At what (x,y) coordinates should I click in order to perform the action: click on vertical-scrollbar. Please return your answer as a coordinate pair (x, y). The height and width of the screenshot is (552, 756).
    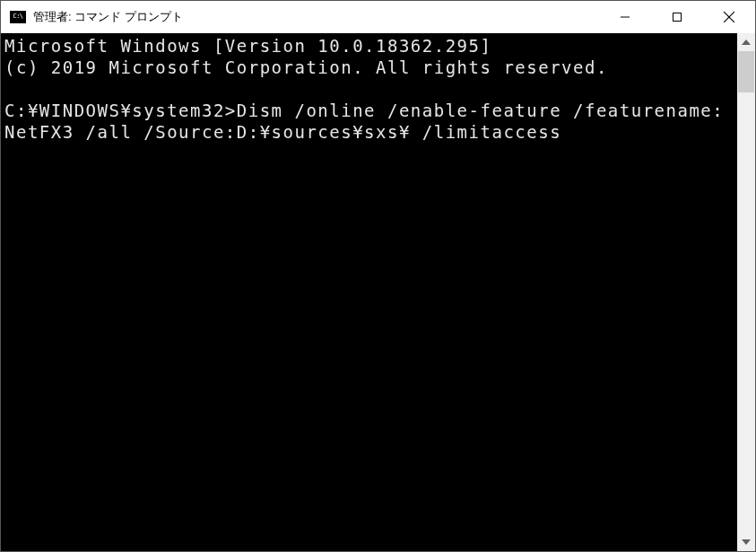
    Looking at the image, I should click on (746, 293).